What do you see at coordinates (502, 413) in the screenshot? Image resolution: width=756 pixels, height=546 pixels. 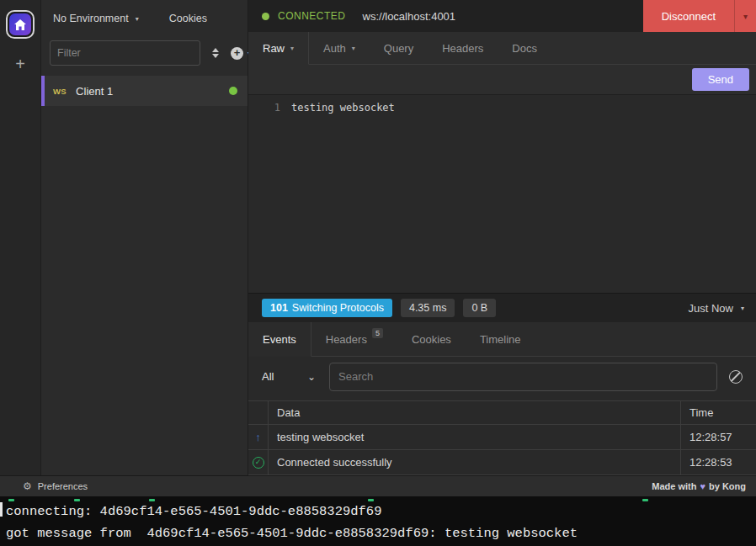 I see `events-table-header: Data Time` at bounding box center [502, 413].